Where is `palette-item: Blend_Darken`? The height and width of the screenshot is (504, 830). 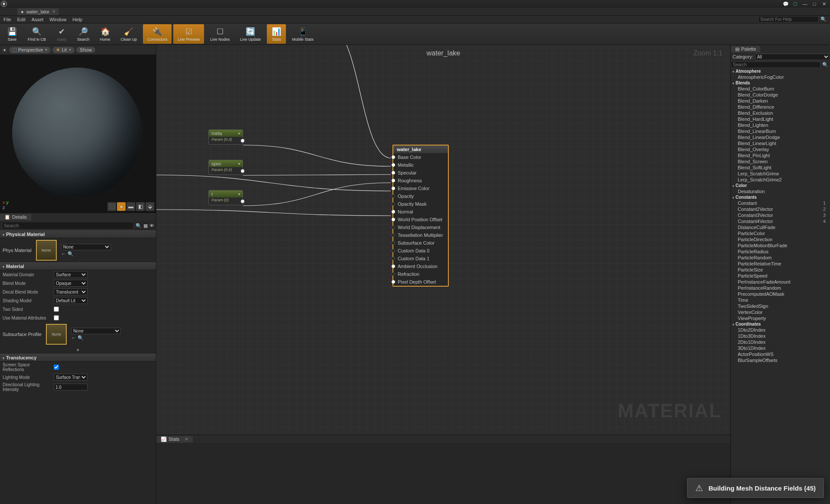 palette-item: Blend_Darken is located at coordinates (781, 101).